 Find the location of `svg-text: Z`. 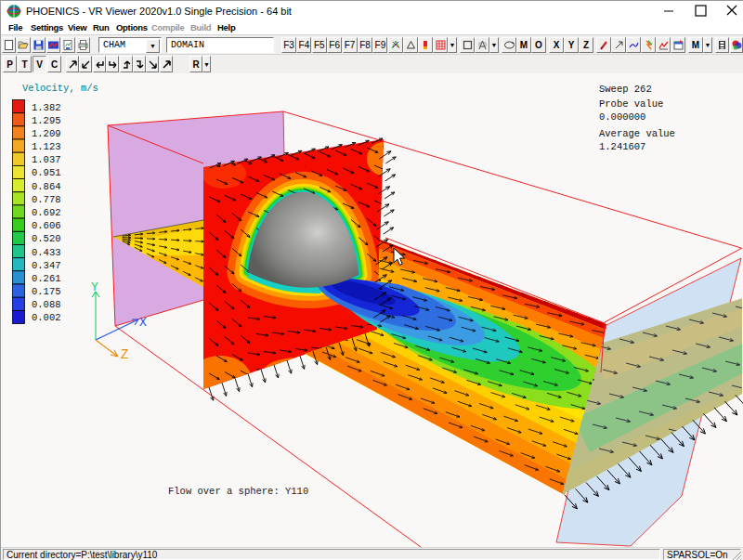

svg-text: Z is located at coordinates (124, 355).